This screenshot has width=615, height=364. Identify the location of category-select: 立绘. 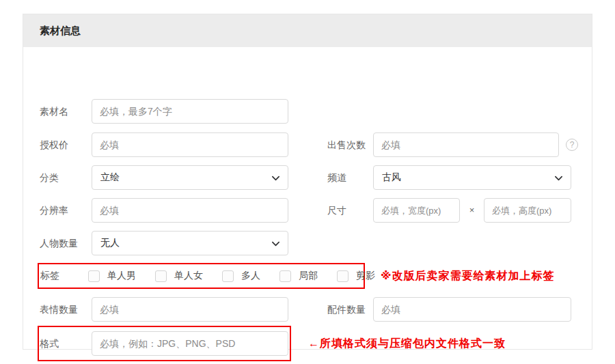
(190, 178).